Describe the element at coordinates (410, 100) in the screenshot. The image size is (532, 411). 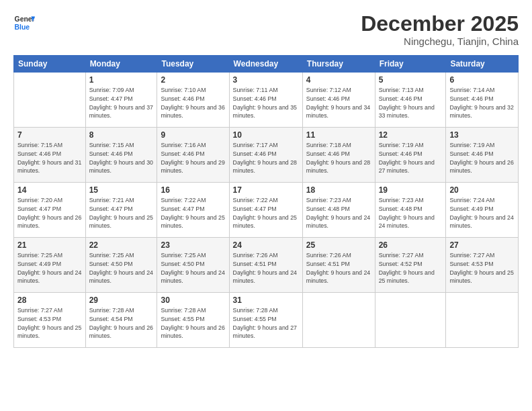
I see `calendar-cell: 5Sunrise: 7:13 AM Sunset: 4:46 PM Daylig…` at that location.